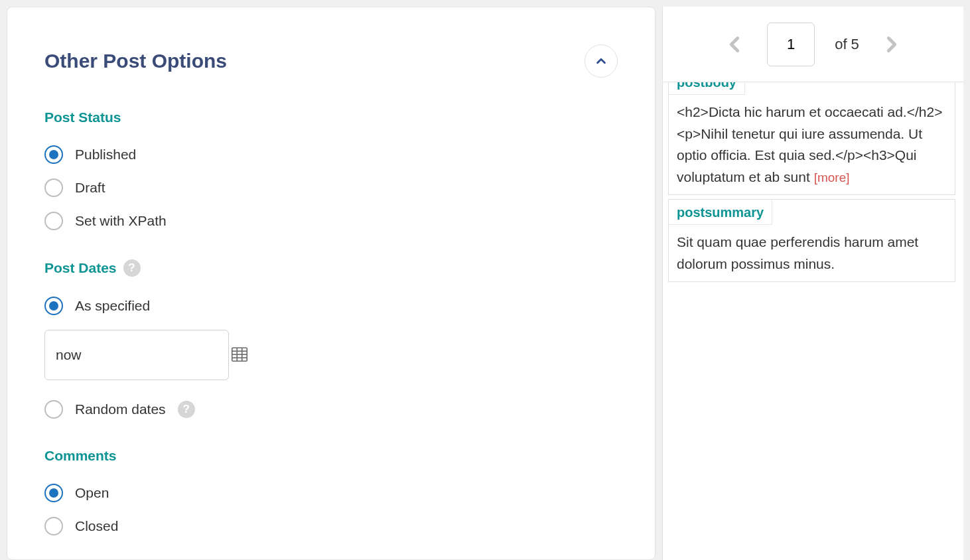  I want to click on postbody-text: <h2>Dicta hic harum et occaecati ad.</h2…, so click(809, 145).